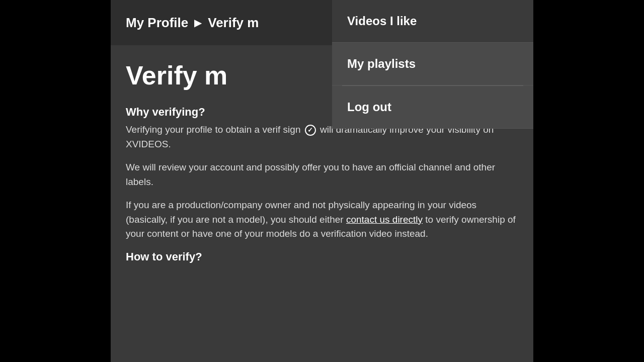  What do you see at coordinates (310, 130) in the screenshot?
I see `verified-badge-icon` at bounding box center [310, 130].